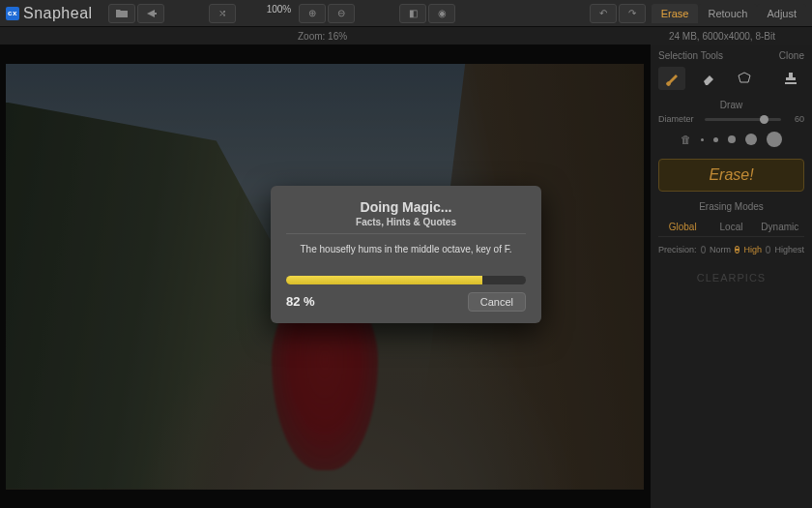  What do you see at coordinates (406, 254) in the screenshot?
I see `progress-modal: Doing Magic... Facts, Hints & Quotes The…` at bounding box center [406, 254].